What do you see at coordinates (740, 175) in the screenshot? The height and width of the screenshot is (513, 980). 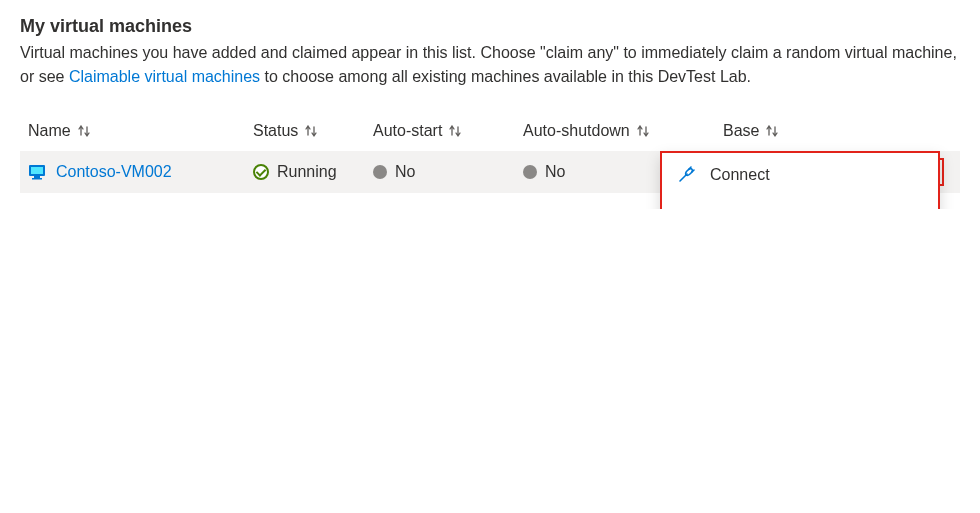 I see `menu-label: Connect` at bounding box center [740, 175].